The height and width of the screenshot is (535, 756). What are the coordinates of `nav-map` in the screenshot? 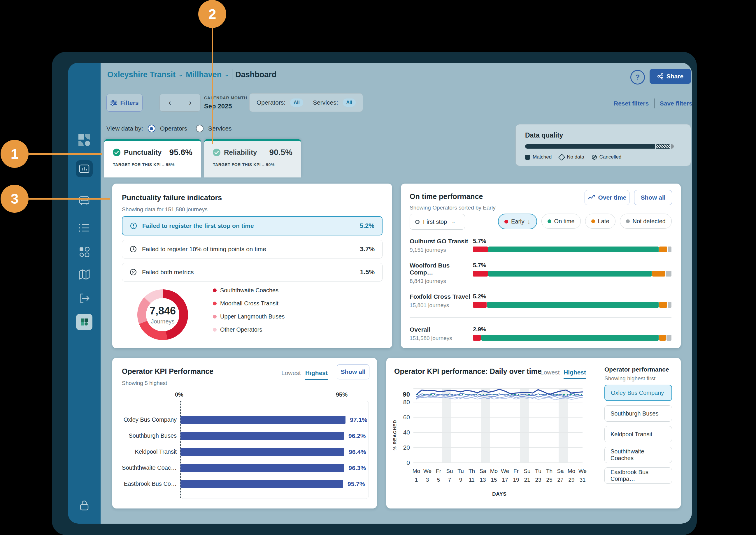 It's located at (84, 275).